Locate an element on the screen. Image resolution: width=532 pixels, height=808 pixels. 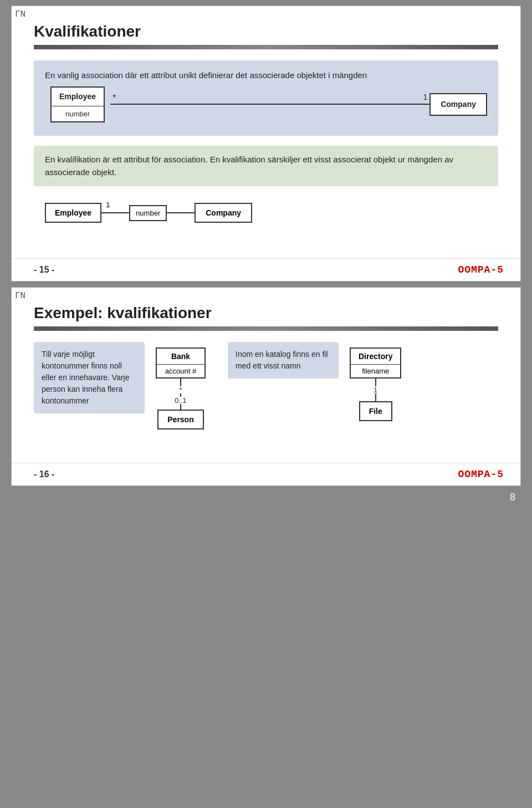
company-box-1: Company is located at coordinates (458, 104).